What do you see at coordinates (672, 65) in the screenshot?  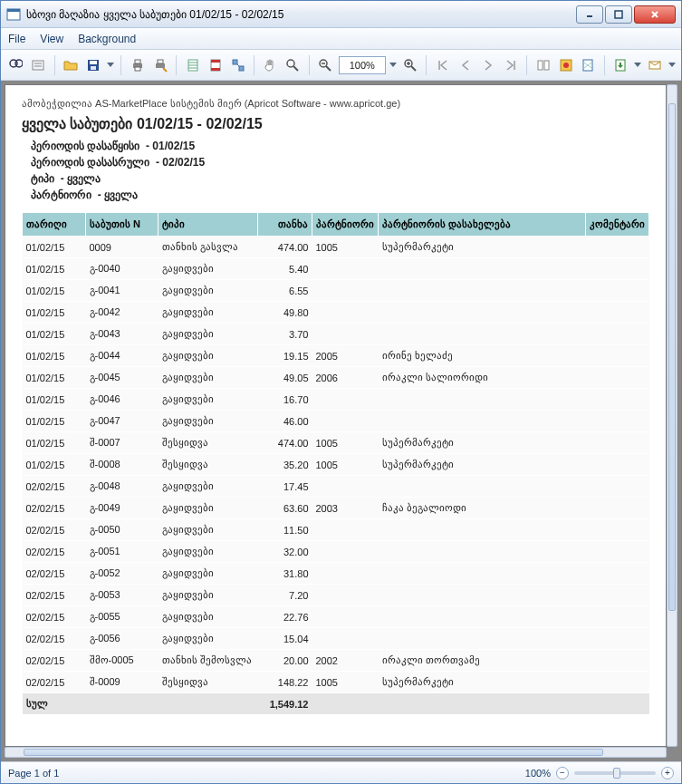 I see `email-dropdown-icon` at bounding box center [672, 65].